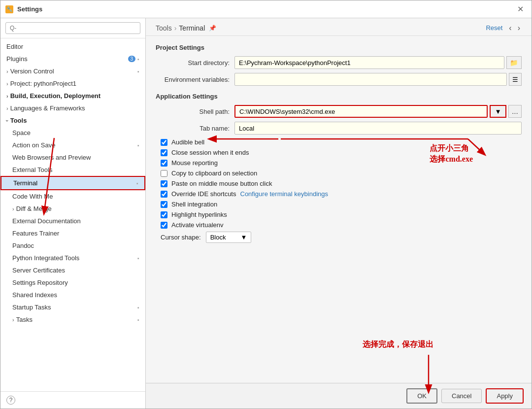  I want to click on configure-keybindings-link: Configure terminal keybindings, so click(284, 194).